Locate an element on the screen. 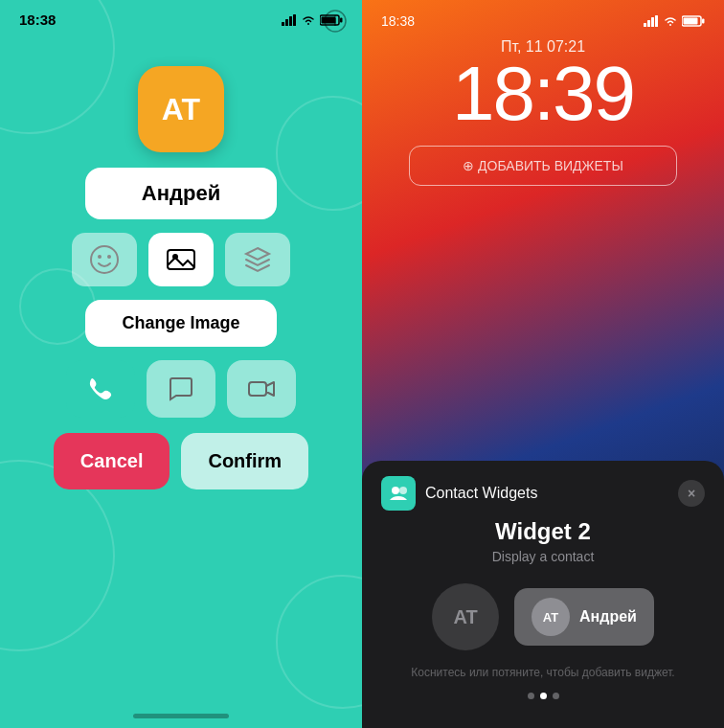 The height and width of the screenshot is (728, 724). image-style-icon is located at coordinates (181, 260).